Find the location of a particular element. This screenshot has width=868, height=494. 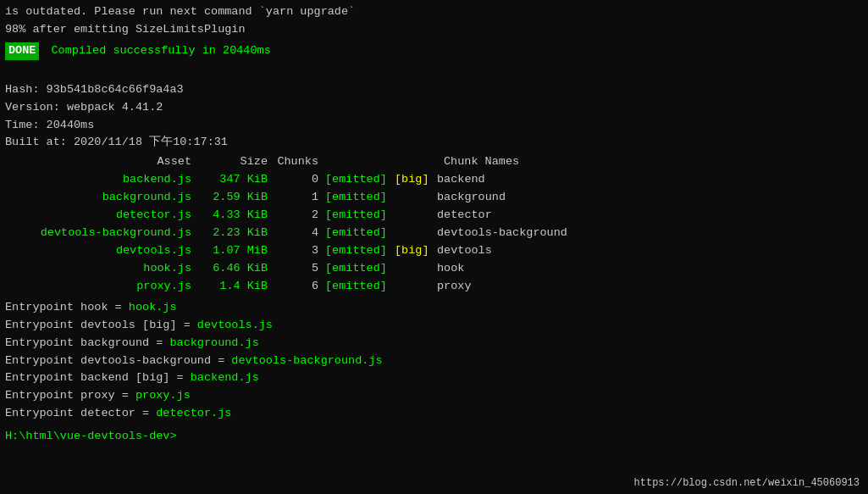

entrypoint-line: Entrypoint background = background.js is located at coordinates (434, 344).